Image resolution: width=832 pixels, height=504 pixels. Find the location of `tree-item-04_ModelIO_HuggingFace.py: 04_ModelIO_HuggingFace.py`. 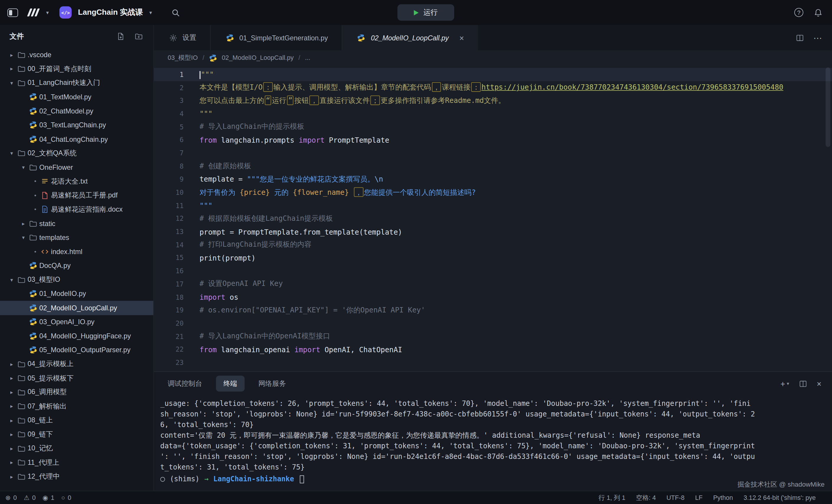

tree-item-04_ModelIO_HuggingFace.py: 04_ModelIO_HuggingFace.py is located at coordinates (77, 336).